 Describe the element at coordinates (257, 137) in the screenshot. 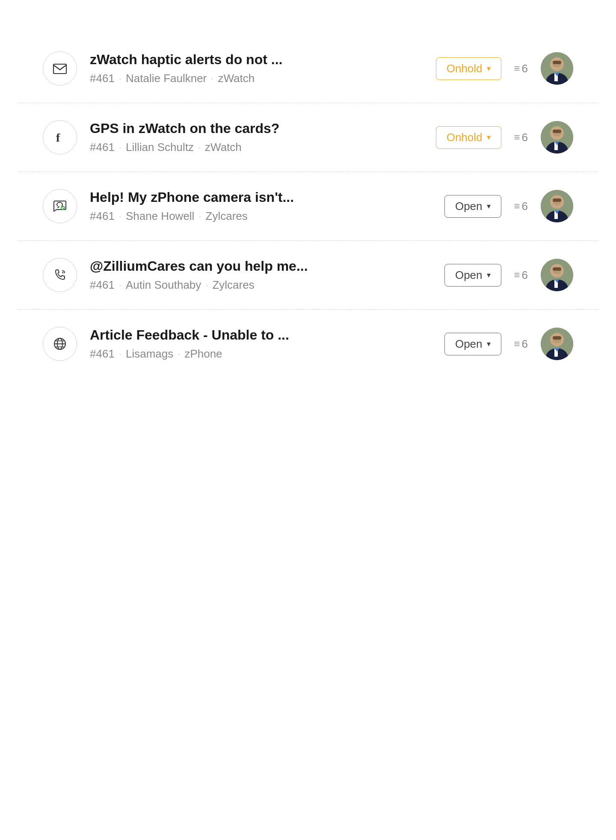

I see `ticket-info: GPS in zWatch on the cards? #461 · Lilli…` at that location.